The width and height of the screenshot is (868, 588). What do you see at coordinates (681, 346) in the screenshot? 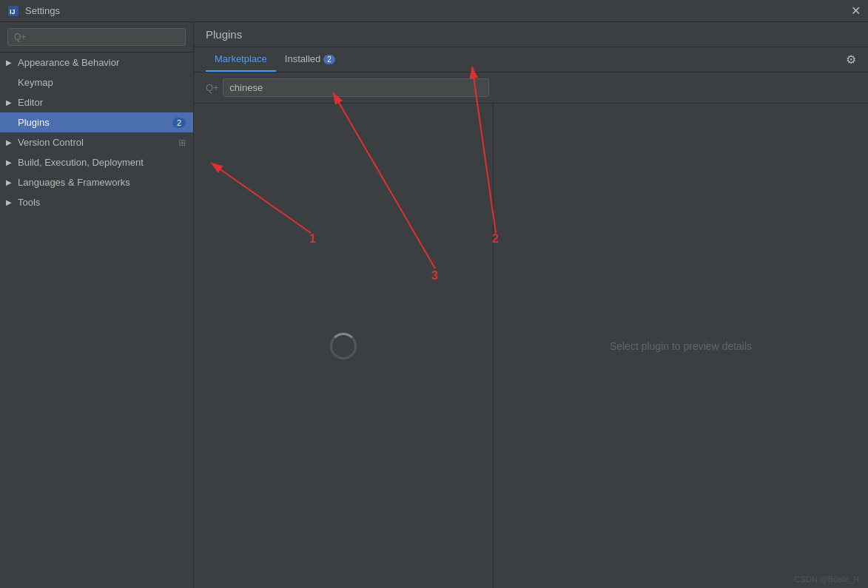
I see `preview-text: Select plugin to preview details` at bounding box center [681, 346].